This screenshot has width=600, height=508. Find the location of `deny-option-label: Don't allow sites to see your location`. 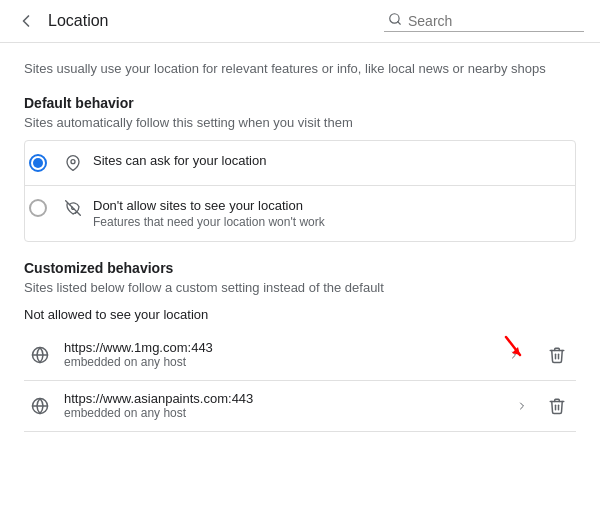

deny-option-label: Don't allow sites to see your location is located at coordinates (209, 206).